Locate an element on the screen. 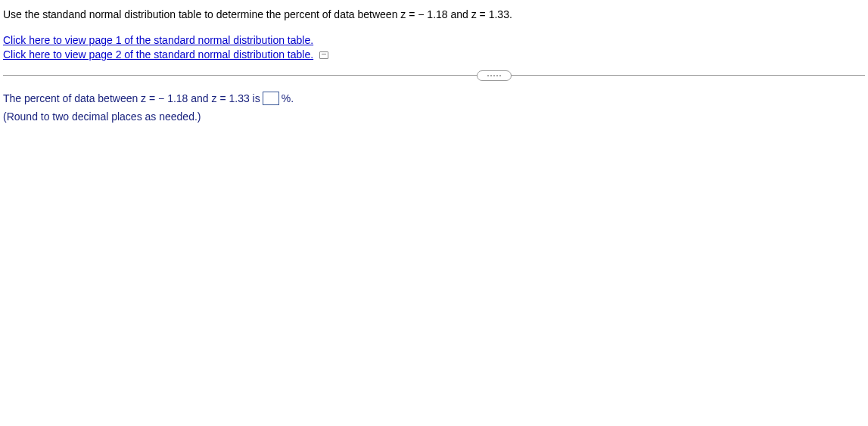 Image resolution: width=868 pixels, height=426 pixels. answer-line: The percent of data between z = − 1.18 a… is located at coordinates (434, 98).